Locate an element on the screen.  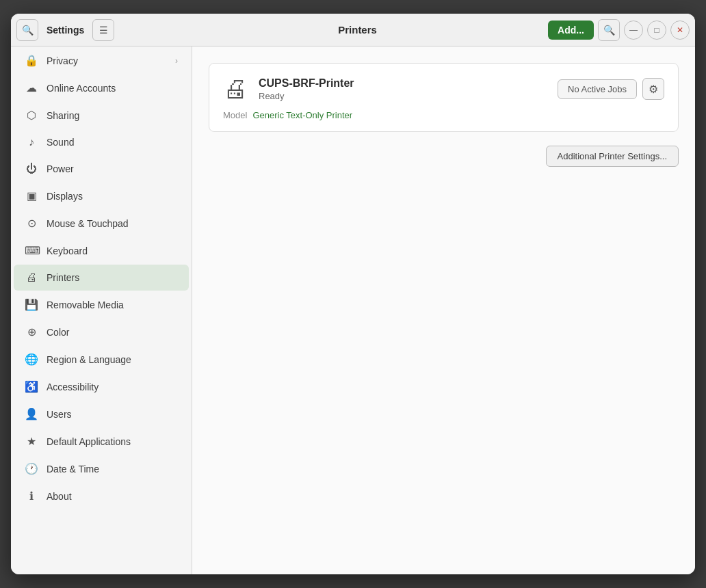
model-value: Generic Text-Only Printer is located at coordinates (302, 115).